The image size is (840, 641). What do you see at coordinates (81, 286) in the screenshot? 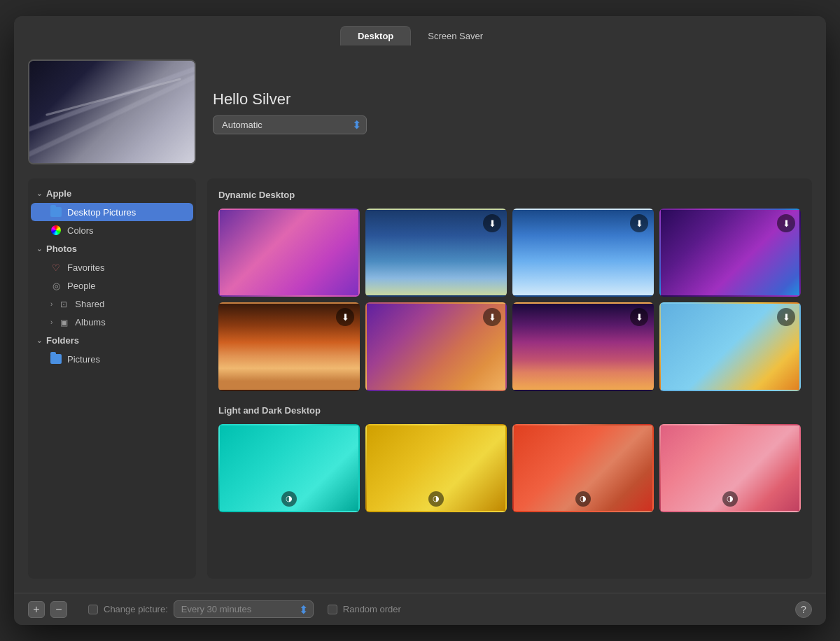
I see `sidebar-people-label: People` at bounding box center [81, 286].